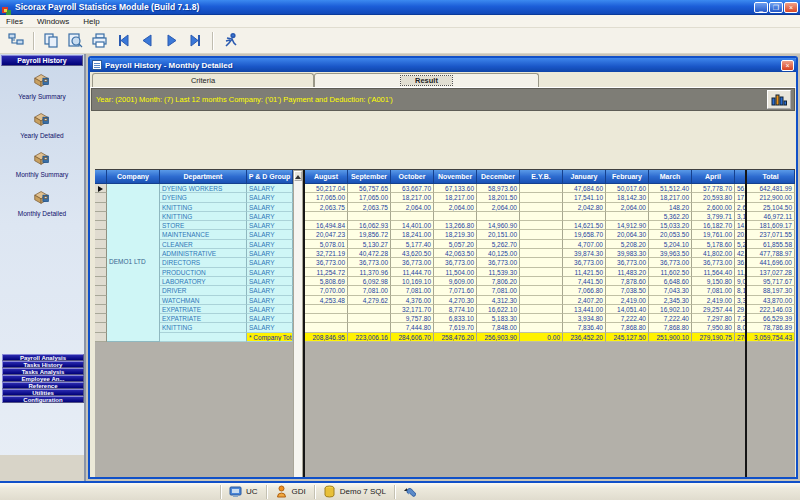  Describe the element at coordinates (740, 188) in the screenshot. I see `value-cell: 56,2` at that location.